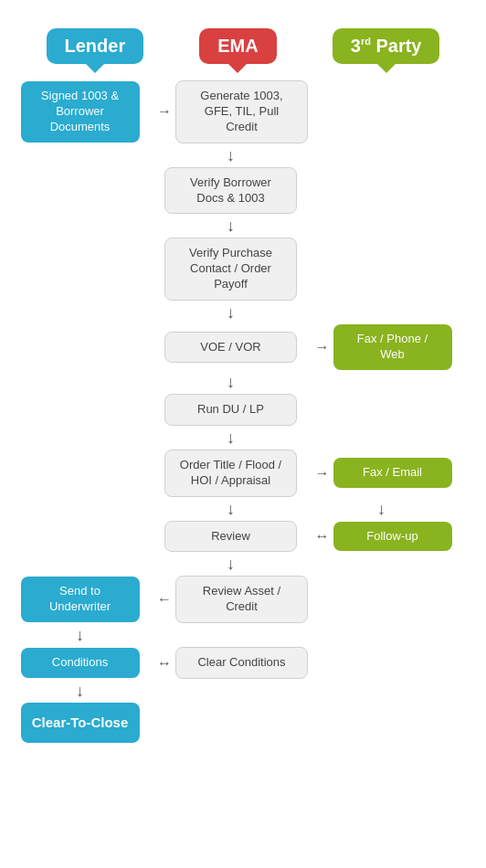 The image size is (486, 868). Describe the element at coordinates (230, 473) in the screenshot. I see `ema-step6-box: Order Title / Flood / HOI / Appraisal` at that location.